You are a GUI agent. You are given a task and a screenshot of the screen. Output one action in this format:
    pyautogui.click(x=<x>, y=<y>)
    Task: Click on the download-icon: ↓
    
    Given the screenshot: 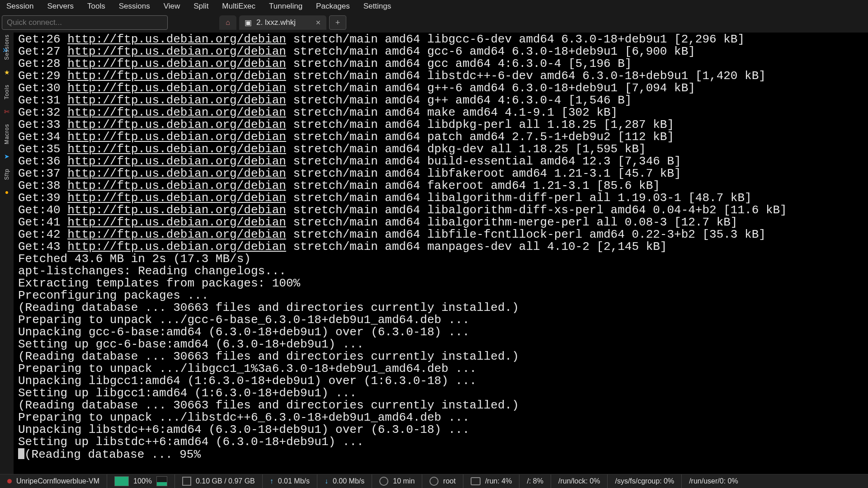 What is the action you would take?
    pyautogui.click(x=326, y=481)
    